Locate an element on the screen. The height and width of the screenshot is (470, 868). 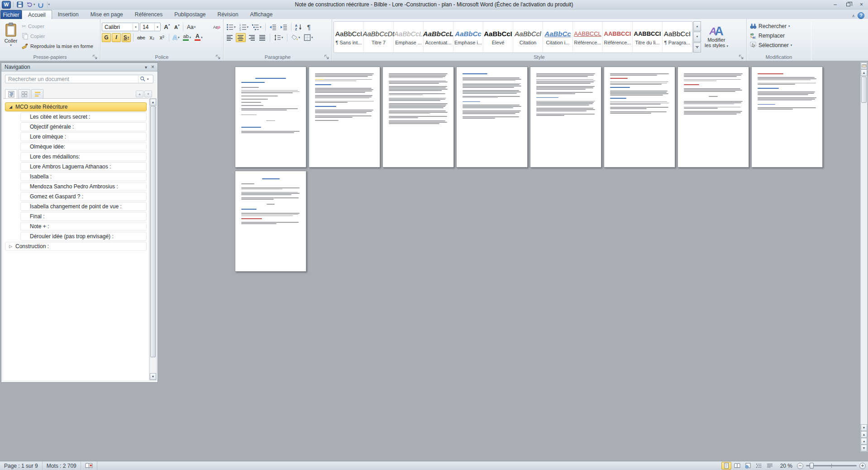
tab-fichier: Fichier is located at coordinates (11, 14).